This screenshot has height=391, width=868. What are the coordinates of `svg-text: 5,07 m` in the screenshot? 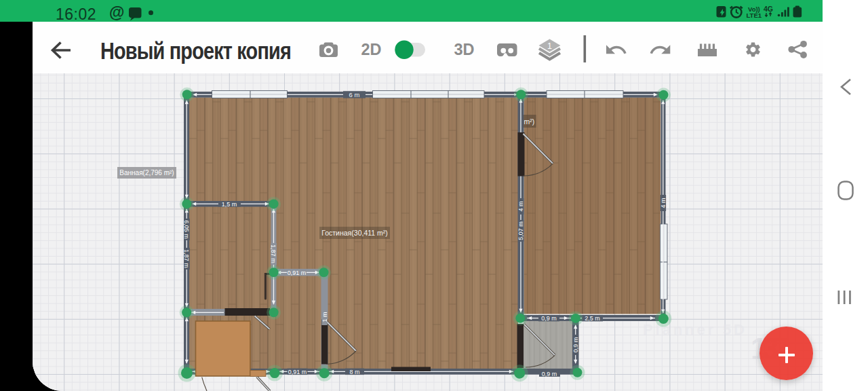 It's located at (521, 231).